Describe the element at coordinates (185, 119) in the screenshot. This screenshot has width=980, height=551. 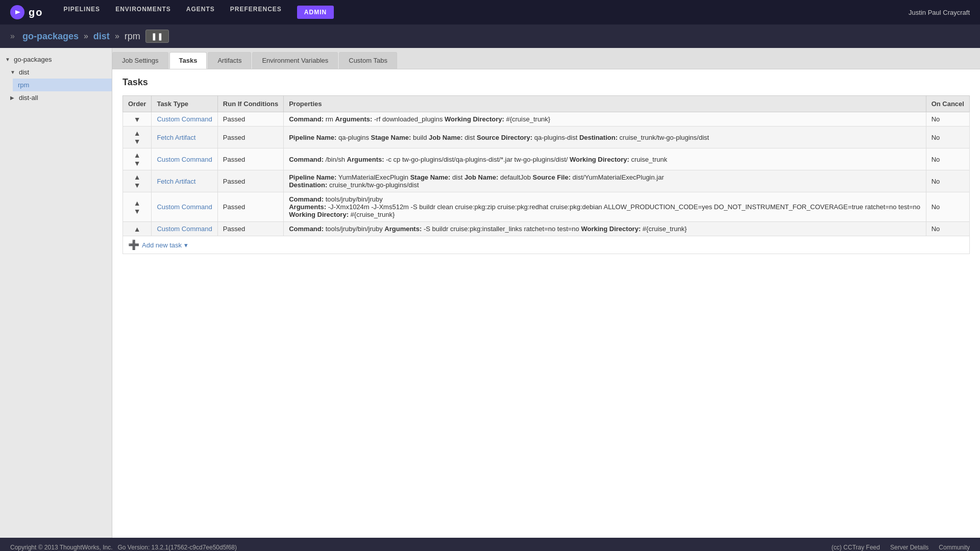
I see `tasktype-cell-1: Custom Command` at that location.